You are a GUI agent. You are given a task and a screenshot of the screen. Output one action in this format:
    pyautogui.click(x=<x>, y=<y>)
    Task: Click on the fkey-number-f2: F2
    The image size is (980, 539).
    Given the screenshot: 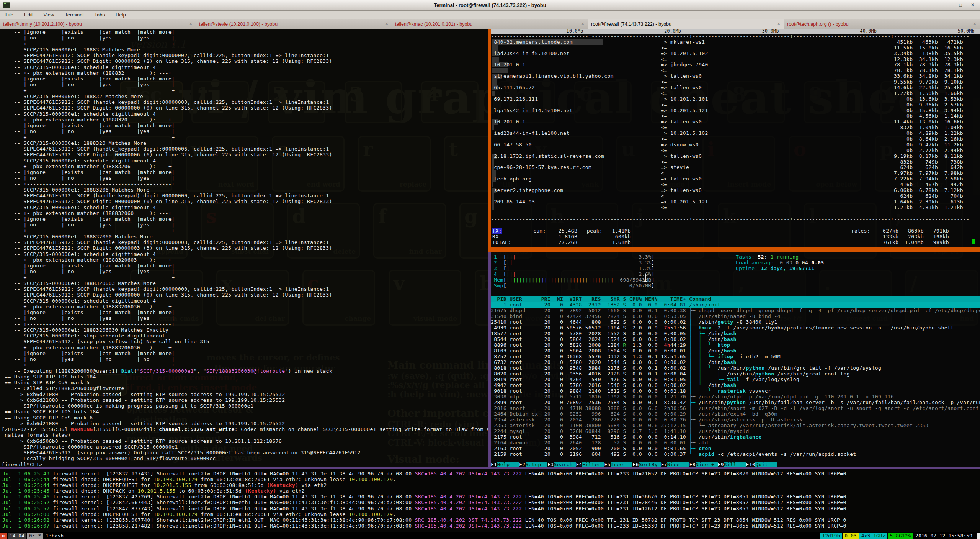 What is the action you would take?
    pyautogui.click(x=522, y=464)
    